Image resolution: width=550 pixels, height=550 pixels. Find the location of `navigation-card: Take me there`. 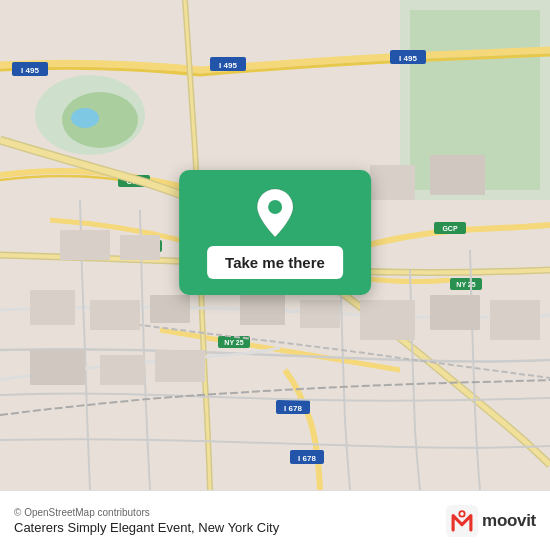

navigation-card: Take me there is located at coordinates (275, 232).